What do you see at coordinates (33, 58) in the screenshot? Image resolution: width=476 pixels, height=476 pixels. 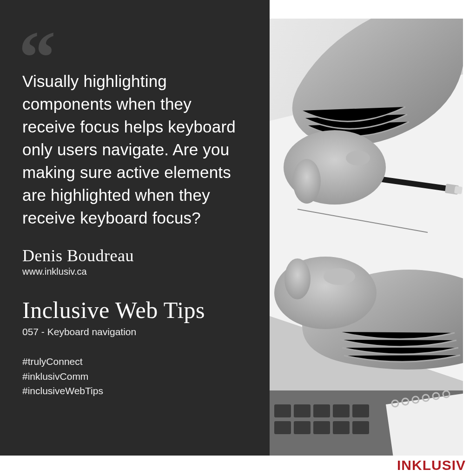 I see `quote-mark-icon: “` at bounding box center [33, 58].